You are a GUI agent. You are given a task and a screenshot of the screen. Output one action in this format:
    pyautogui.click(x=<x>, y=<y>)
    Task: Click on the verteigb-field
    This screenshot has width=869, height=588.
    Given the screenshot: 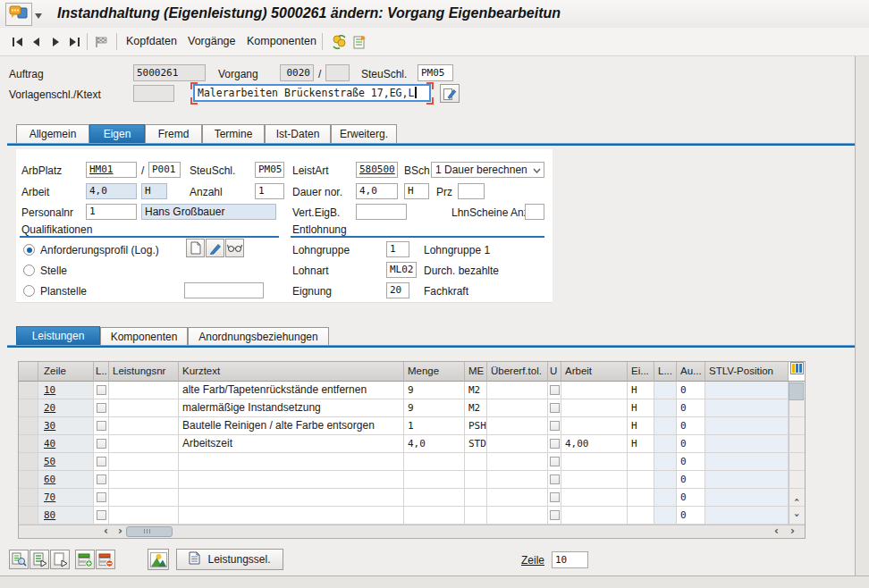 What is the action you would take?
    pyautogui.click(x=381, y=212)
    